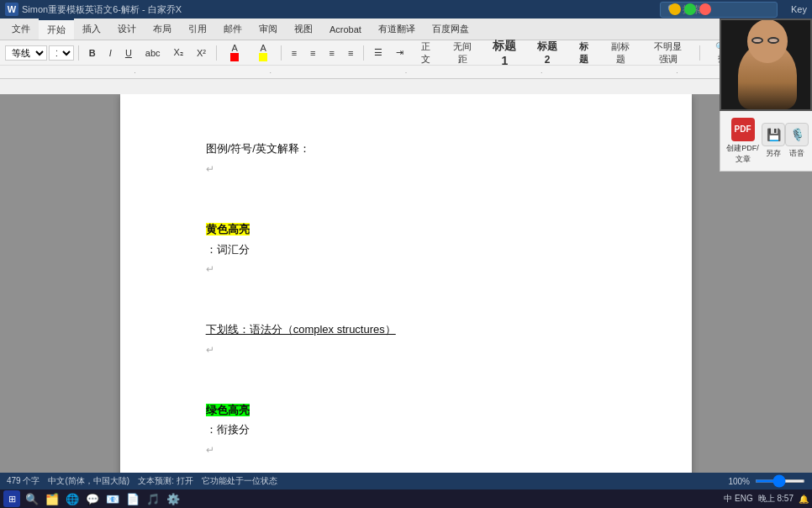 This screenshot has height=508, width=812. Describe the element at coordinates (153, 53) in the screenshot. I see `strikethrough-button: abc` at that location.